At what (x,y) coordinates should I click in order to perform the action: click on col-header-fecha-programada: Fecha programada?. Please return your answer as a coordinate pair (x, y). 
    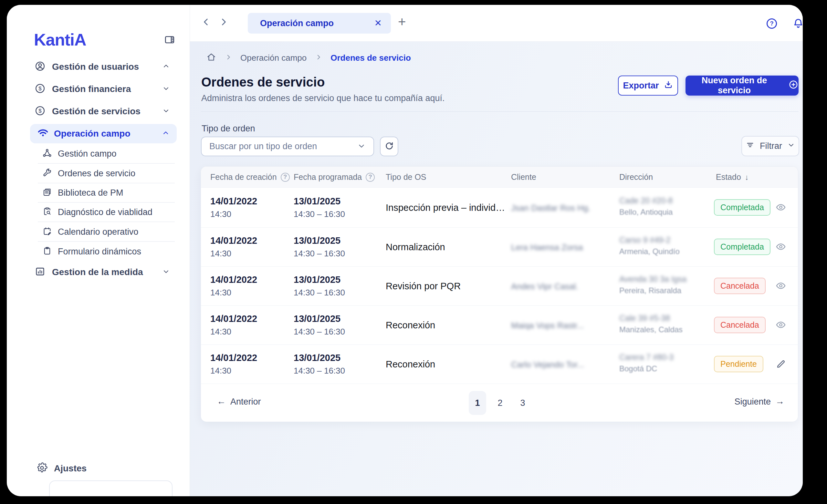
    Looking at the image, I should click on (334, 177).